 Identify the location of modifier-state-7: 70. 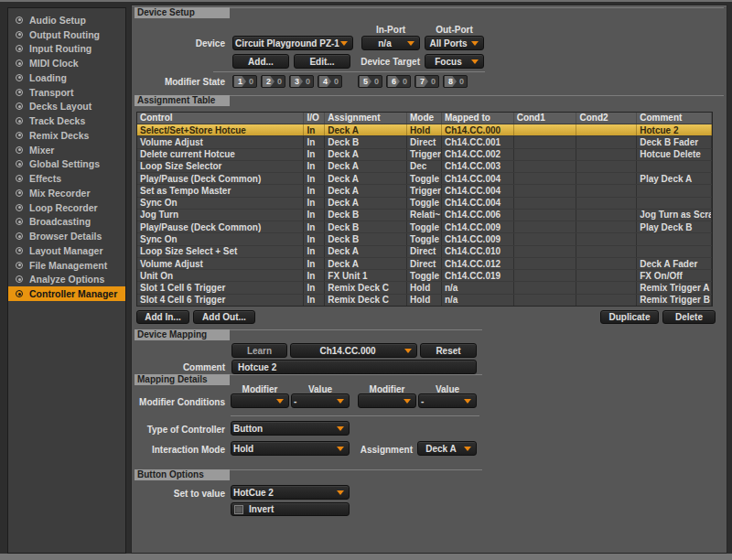
(426, 81).